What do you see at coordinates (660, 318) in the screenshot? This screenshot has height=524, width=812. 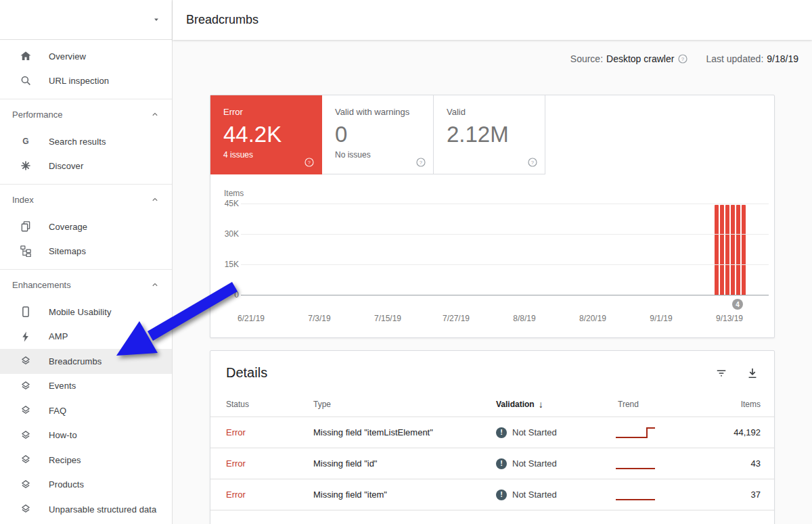 I see `x-axis-tick: 9/1/19` at bounding box center [660, 318].